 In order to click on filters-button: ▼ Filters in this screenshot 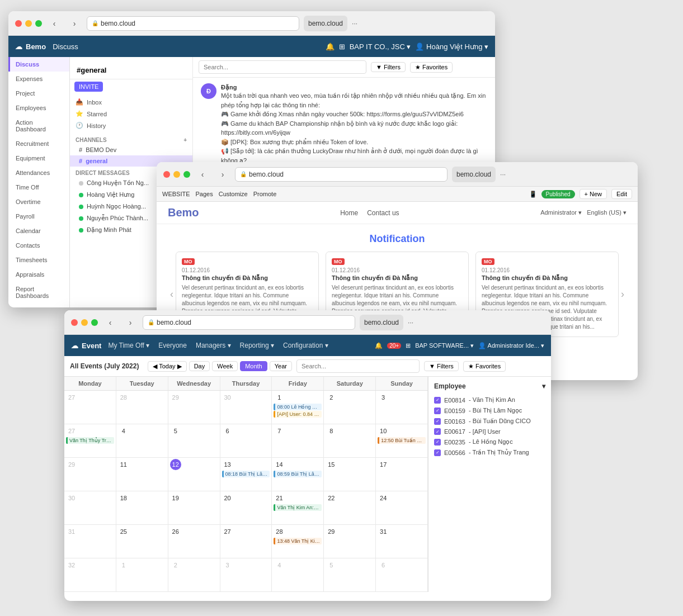, I will do `click(388, 67)`.